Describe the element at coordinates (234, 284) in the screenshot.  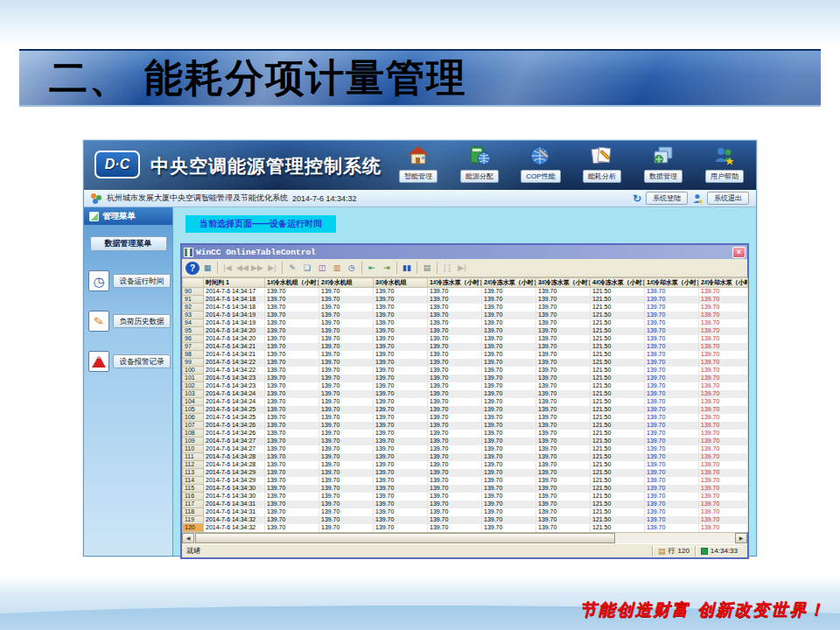
I see `column-header-1: 时间列 1` at that location.